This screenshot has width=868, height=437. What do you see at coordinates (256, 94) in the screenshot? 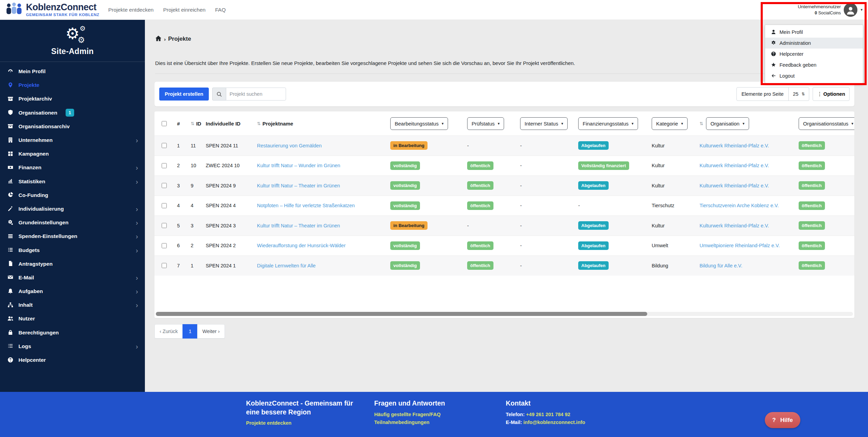
I see `search-input` at bounding box center [256, 94].